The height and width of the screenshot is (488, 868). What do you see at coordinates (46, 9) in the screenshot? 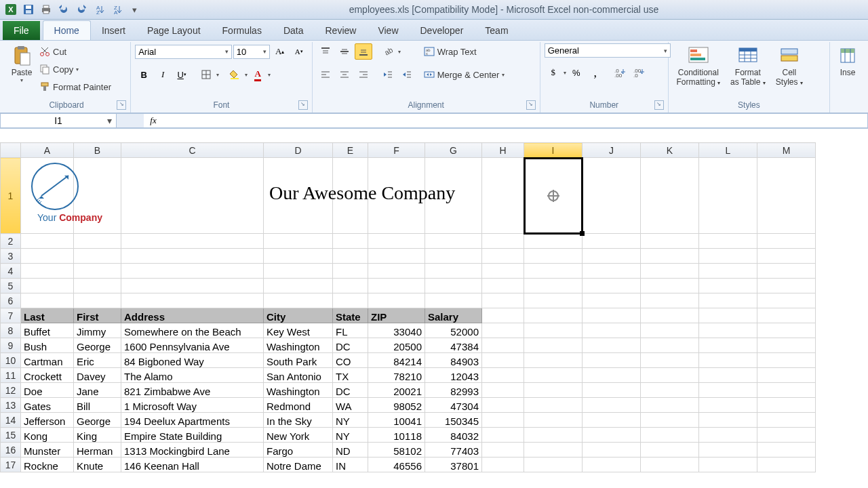
I see `print-icon` at bounding box center [46, 9].